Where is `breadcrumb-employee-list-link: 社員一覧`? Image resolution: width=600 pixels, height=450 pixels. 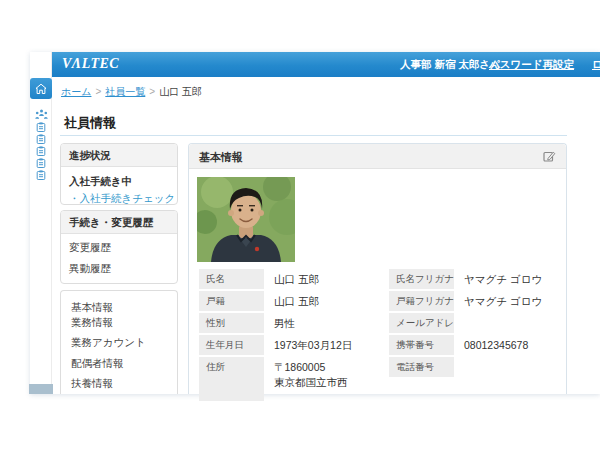 breadcrumb-employee-list-link: 社員一覧 is located at coordinates (125, 92).